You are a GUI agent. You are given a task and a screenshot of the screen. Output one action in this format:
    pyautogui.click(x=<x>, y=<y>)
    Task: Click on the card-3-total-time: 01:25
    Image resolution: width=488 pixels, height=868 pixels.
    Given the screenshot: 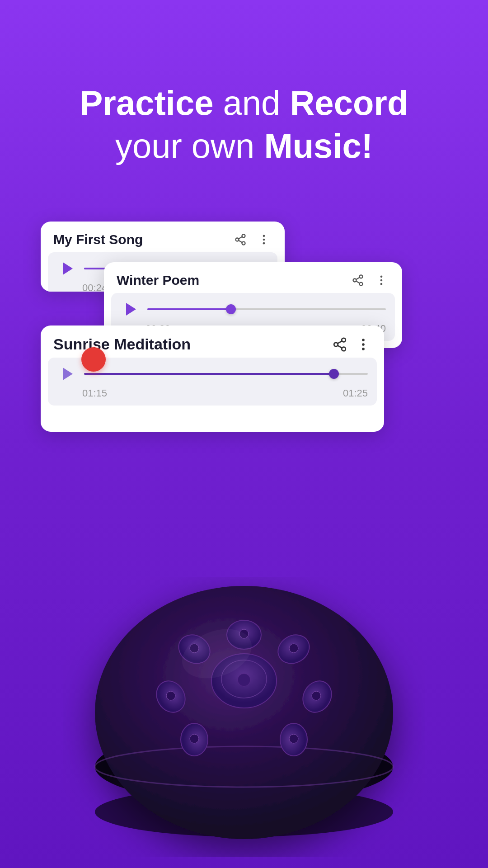 What is the action you would take?
    pyautogui.click(x=355, y=393)
    